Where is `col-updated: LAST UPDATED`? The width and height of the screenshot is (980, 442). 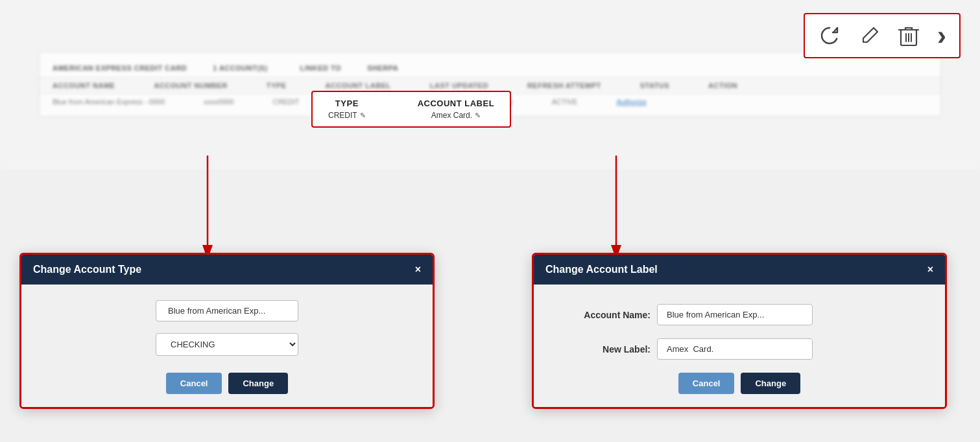 col-updated: LAST UPDATED is located at coordinates (459, 86).